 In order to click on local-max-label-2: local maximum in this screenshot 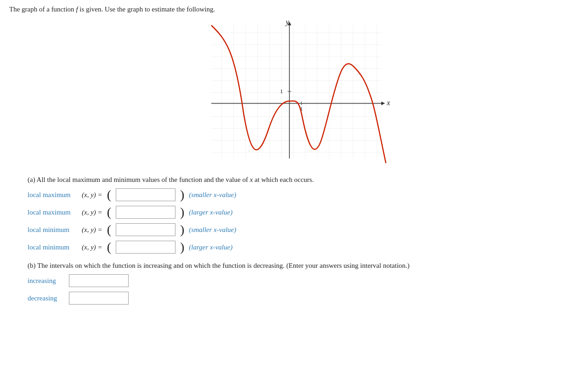, I will do `click(53, 212)`.